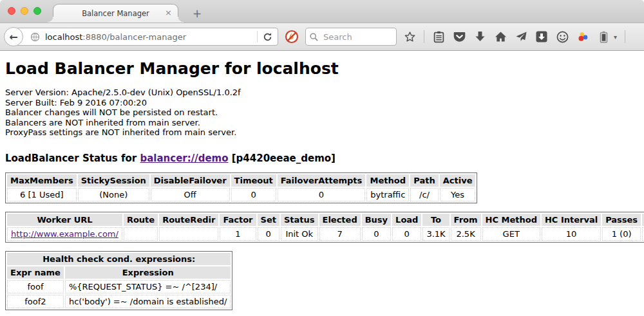 The width and height of the screenshot is (644, 316). I want to click on url-host: localhost, so click(64, 37).